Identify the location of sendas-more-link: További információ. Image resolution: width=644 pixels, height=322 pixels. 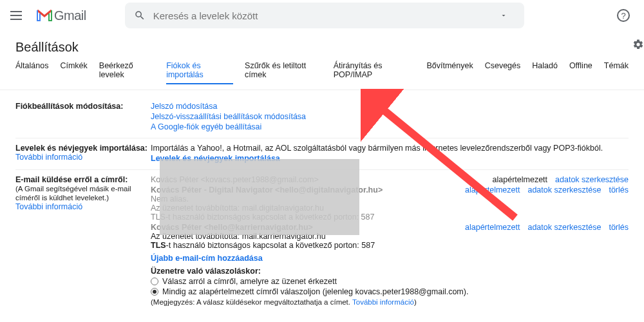
(49, 207).